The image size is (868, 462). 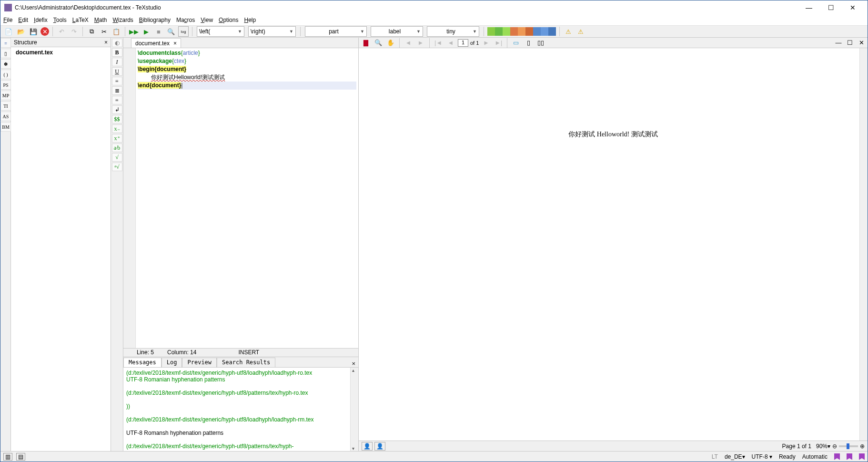 I want to click on align-right-icon: ≡, so click(x=117, y=100).